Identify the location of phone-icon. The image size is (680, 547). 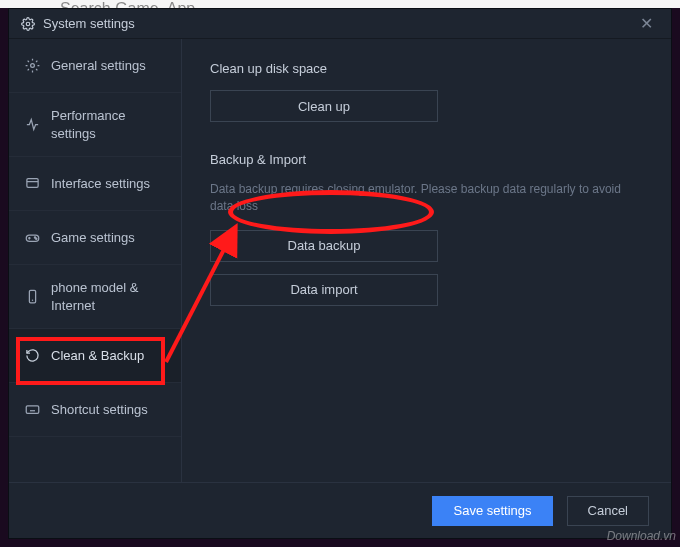
(32, 296).